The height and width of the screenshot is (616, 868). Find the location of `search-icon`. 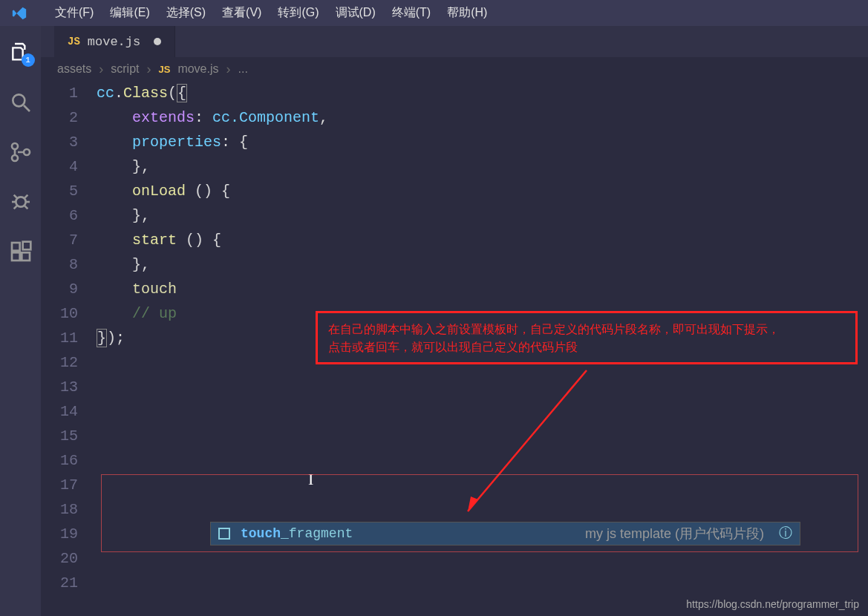

search-icon is located at coordinates (21, 102).